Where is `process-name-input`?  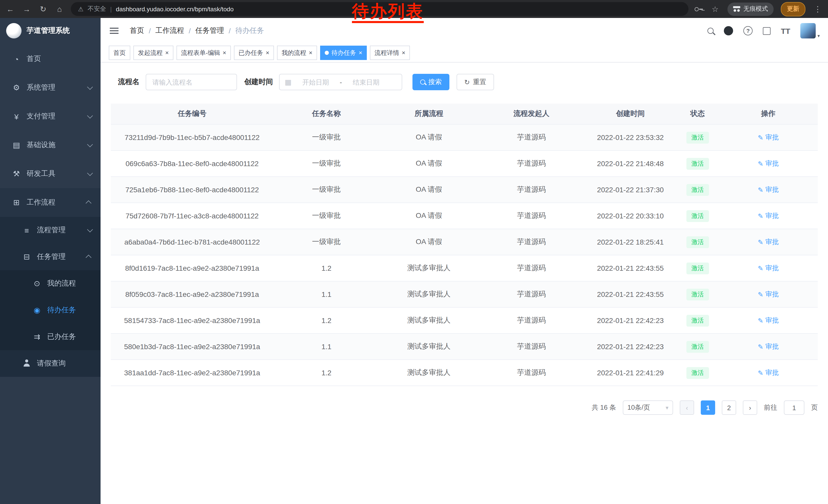 process-name-input is located at coordinates (192, 82).